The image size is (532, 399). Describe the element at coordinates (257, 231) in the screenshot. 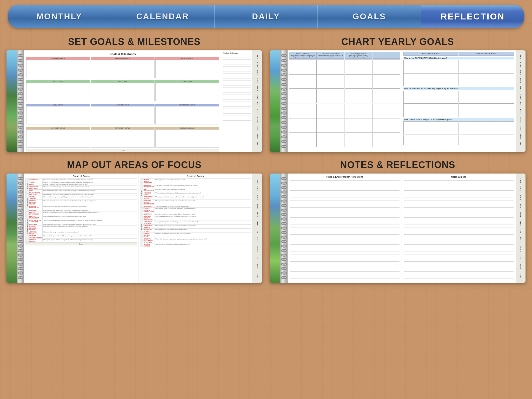

I see `areas-tab-jul: JUL` at that location.